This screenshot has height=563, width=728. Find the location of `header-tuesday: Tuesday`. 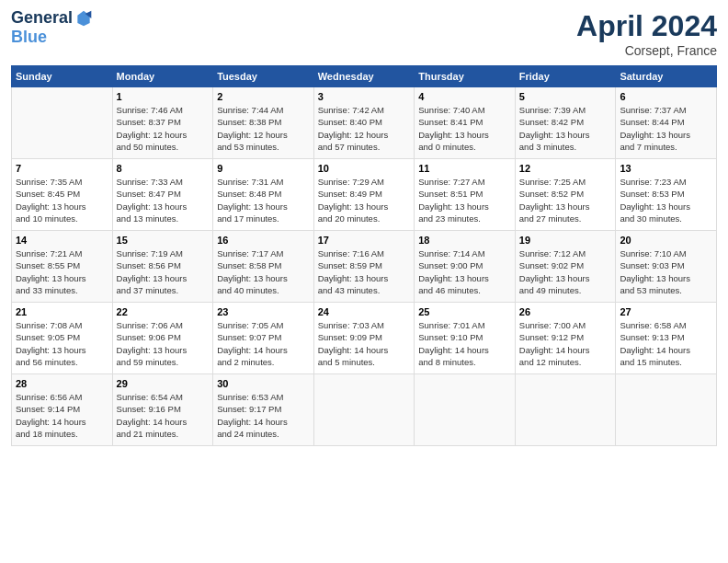

header-tuesday: Tuesday is located at coordinates (264, 77).